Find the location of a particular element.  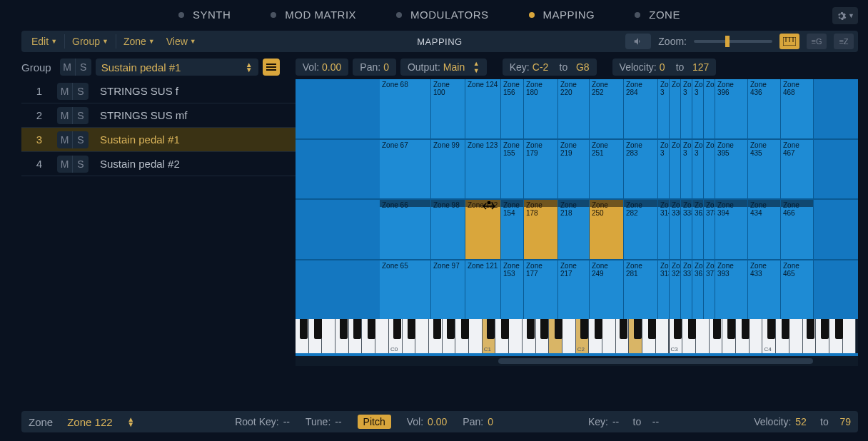

zone-cell: Zone 97 is located at coordinates (448, 290).